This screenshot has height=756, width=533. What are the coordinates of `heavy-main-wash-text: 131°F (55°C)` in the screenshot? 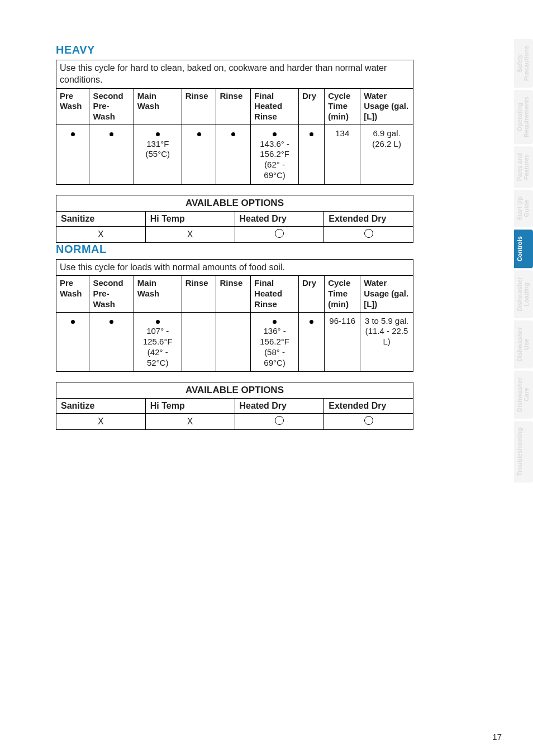 It's located at (158, 149).